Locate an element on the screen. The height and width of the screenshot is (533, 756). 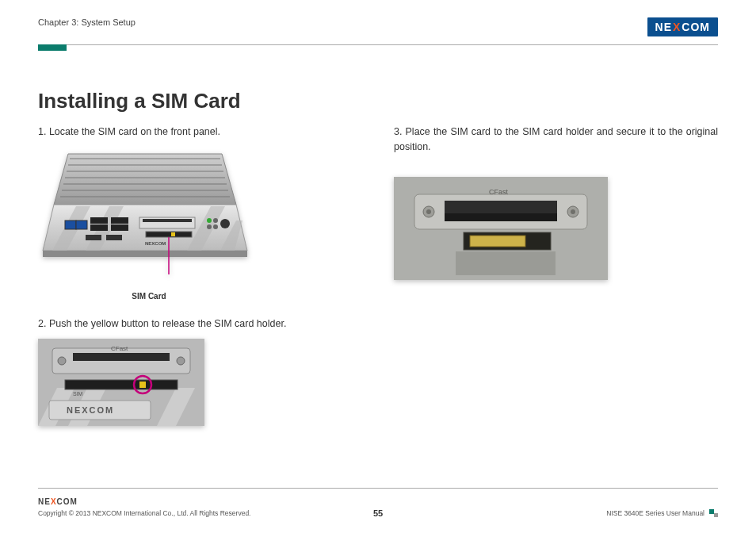
corner-decoration-icon is located at coordinates (713, 513).